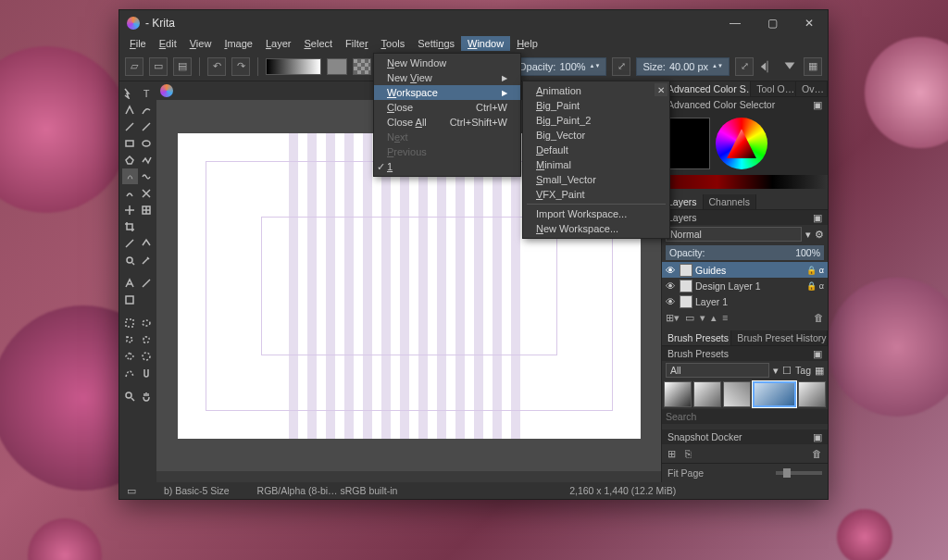 Image resolution: width=948 pixels, height=560 pixels. I want to click on tool-similar, so click(130, 259).